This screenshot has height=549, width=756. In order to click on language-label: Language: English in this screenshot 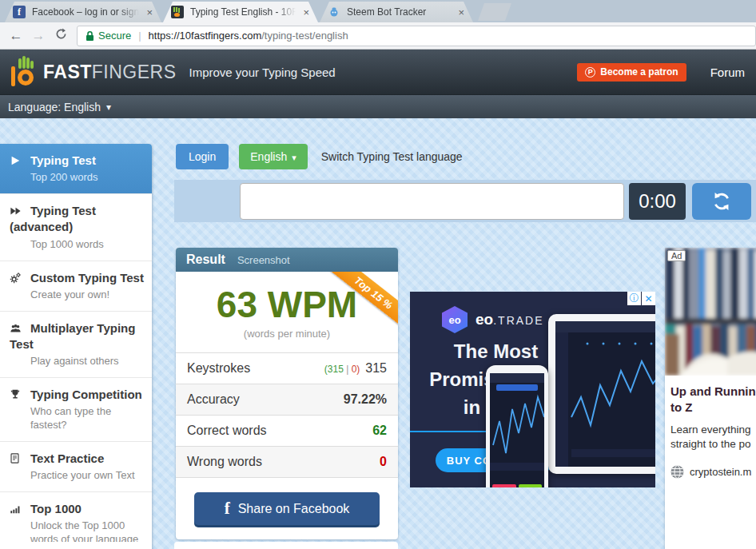, I will do `click(54, 107)`.